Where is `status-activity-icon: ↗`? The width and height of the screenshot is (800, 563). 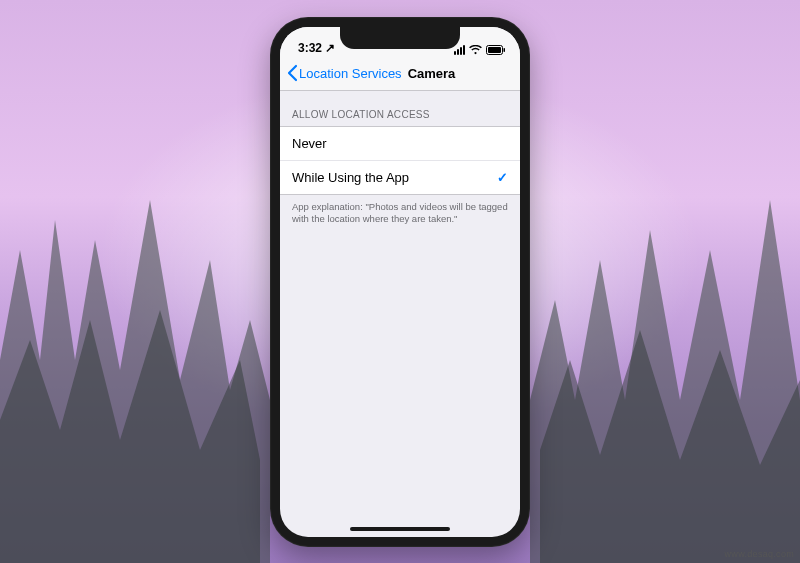 status-activity-icon: ↗ is located at coordinates (330, 48).